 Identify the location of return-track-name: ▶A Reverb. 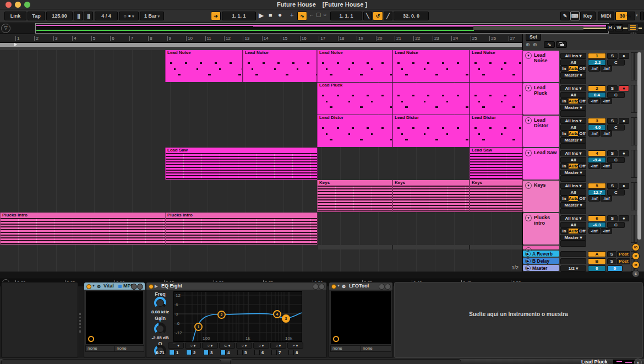
(541, 253).